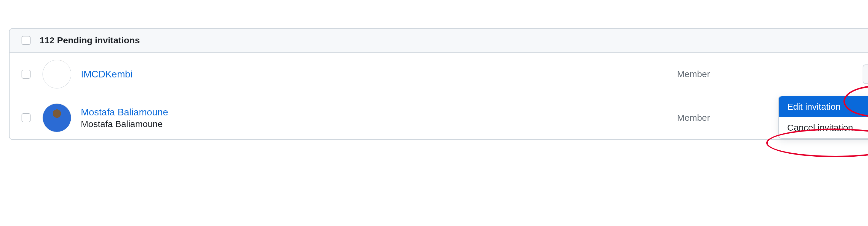 This screenshot has height=226, width=868. What do you see at coordinates (125, 112) in the screenshot?
I see `username-link: Mostafa Baliamoune` at bounding box center [125, 112].